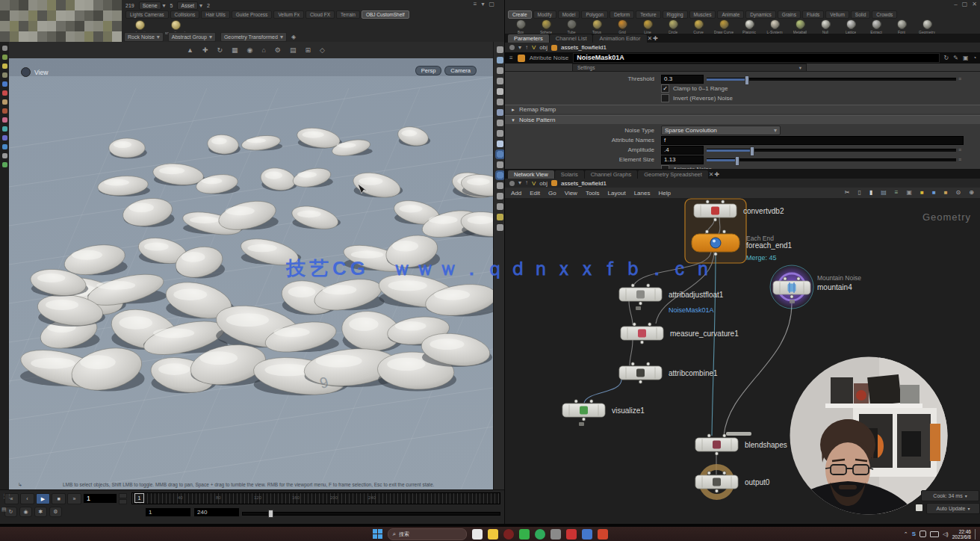 This screenshot has height=541, width=980. Describe the element at coordinates (491, 4) in the screenshot. I see `left-corner-icon: ▢` at that location.